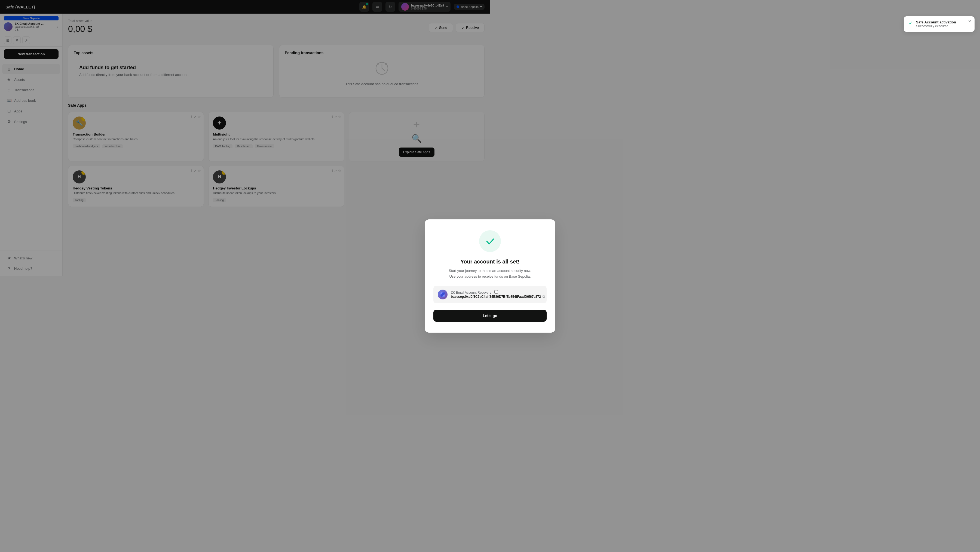 The image size is (980, 552). What do you see at coordinates (462, 272) in the screenshot?
I see `modal-desc: Start your journey to the smart account …` at bounding box center [462, 272].